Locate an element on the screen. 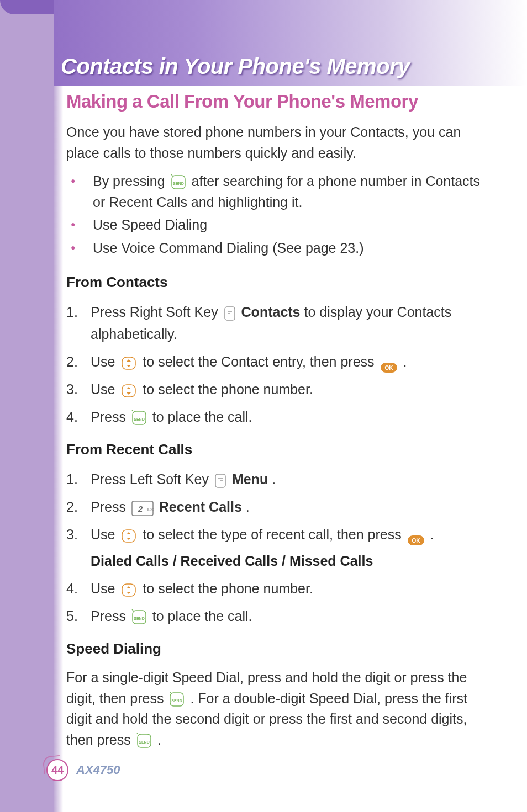  contacts-step-1: Press Right Soft Key Contacts to display… is located at coordinates (280, 323).